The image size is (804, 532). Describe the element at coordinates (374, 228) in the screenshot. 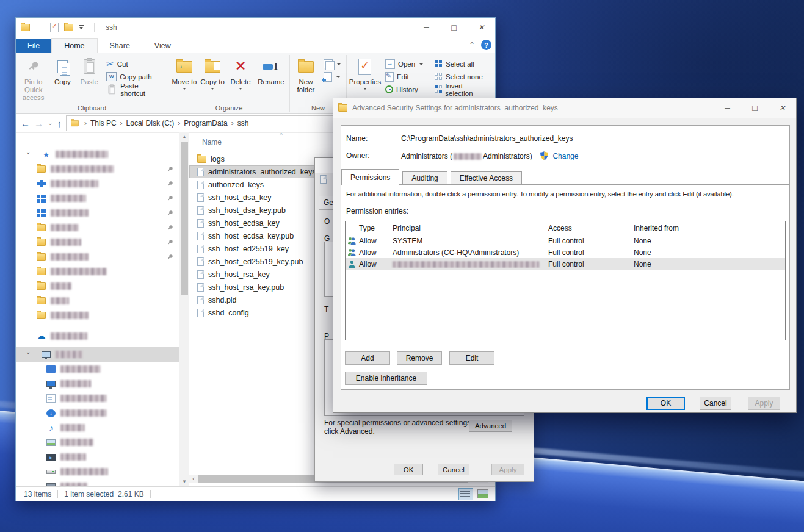

I see `column-type: Type` at that location.